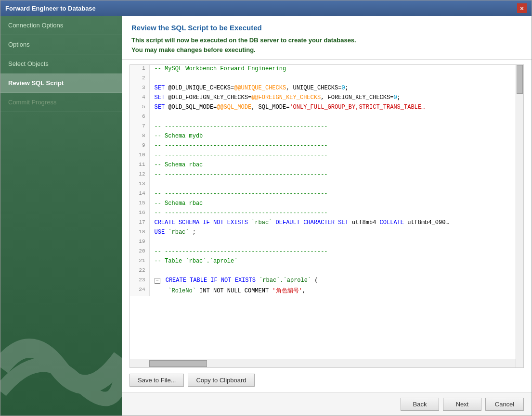  Describe the element at coordinates (326, 70) in the screenshot. I see `code-line-1: 1 -- MySQL Workbench Forward Engineering` at that location.